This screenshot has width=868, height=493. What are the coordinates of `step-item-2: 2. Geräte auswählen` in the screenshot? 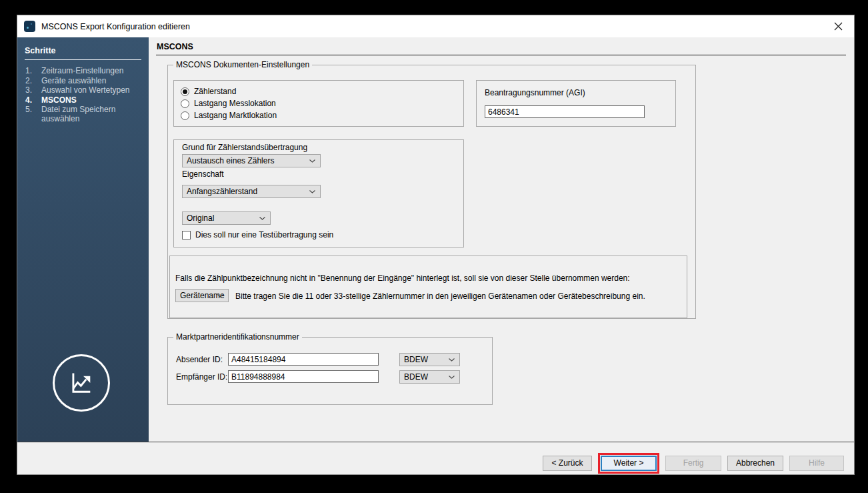 It's located at (83, 81).